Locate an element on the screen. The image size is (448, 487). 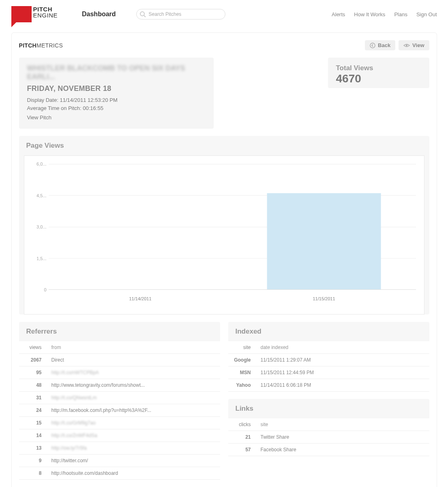
indexed-date: 11/15/2011 12:44:59 PM is located at coordinates (343, 373).